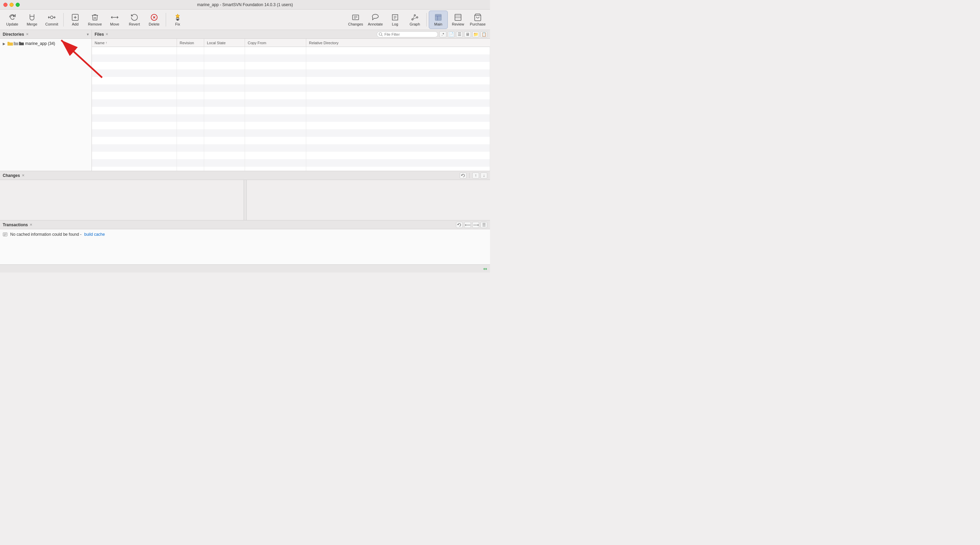 The image size is (980, 545). What do you see at coordinates (107, 34) in the screenshot?
I see `files-close: ✕` at bounding box center [107, 34].